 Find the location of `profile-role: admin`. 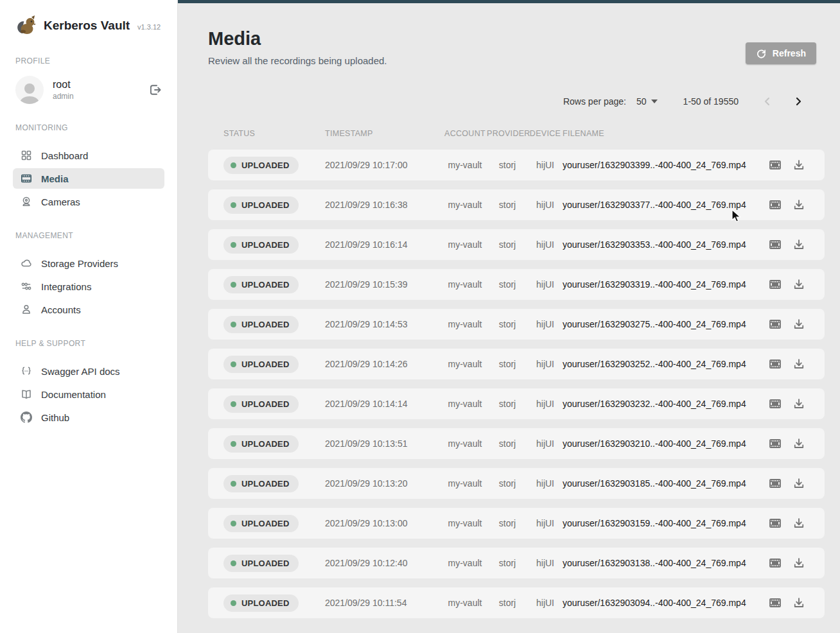

profile-role: admin is located at coordinates (63, 96).